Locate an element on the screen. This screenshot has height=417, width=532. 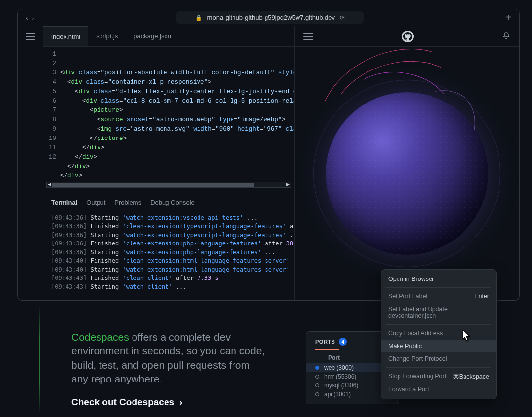
menu-item-copy-local-address: Copy Local Address is located at coordinates (438, 333).